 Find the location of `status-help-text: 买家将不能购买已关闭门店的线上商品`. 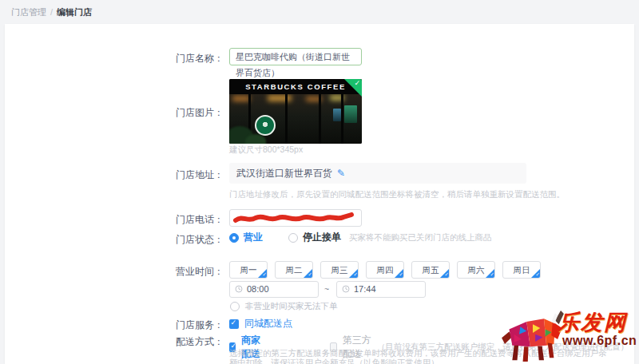

status-help-text: 买家将不能购买已关闭门店的线上商品 is located at coordinates (420, 238).